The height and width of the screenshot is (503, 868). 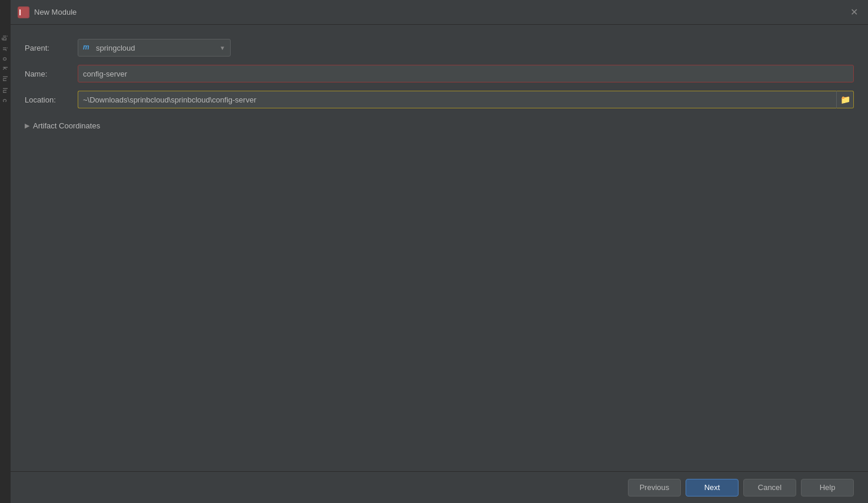 I want to click on location-browse-button: 📁, so click(x=845, y=100).